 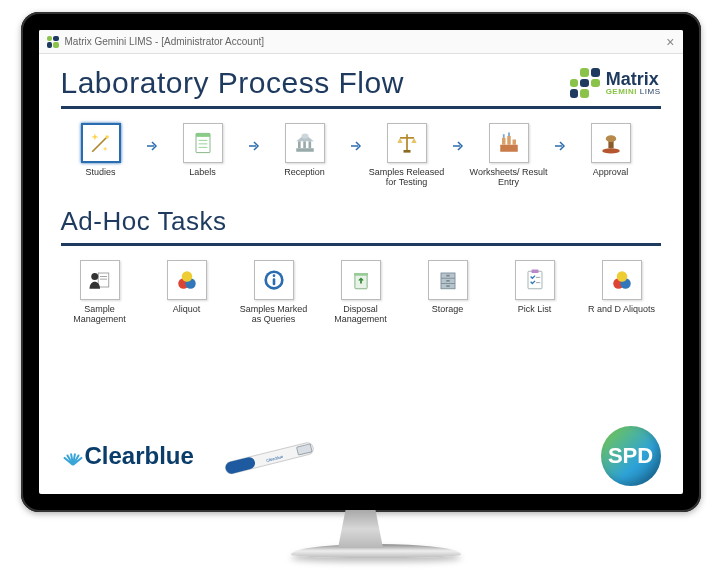 I want to click on flow-step-labels: Labels, so click(x=203, y=150).